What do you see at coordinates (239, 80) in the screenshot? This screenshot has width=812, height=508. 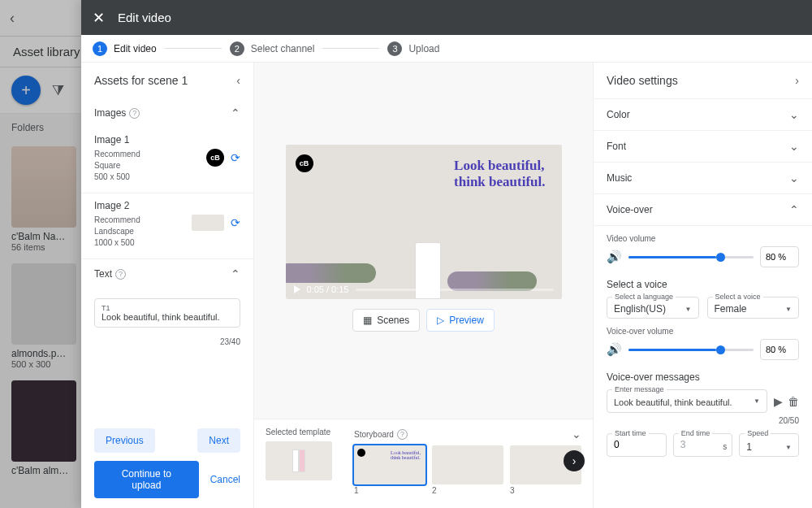 I see `collapse-panel-icon: ‹` at bounding box center [239, 80].